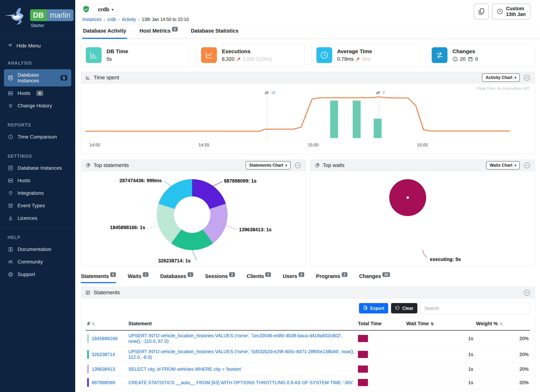  Describe the element at coordinates (40, 168) in the screenshot. I see `sidebar-item-label: Database Instances` at that location.